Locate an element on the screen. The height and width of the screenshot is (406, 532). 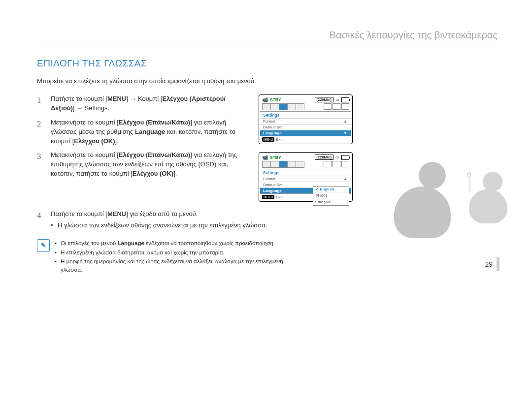
step-4: 4 Πατήστε το κουμπί [MENU] για έξοδο από… is located at coordinates (165, 220).